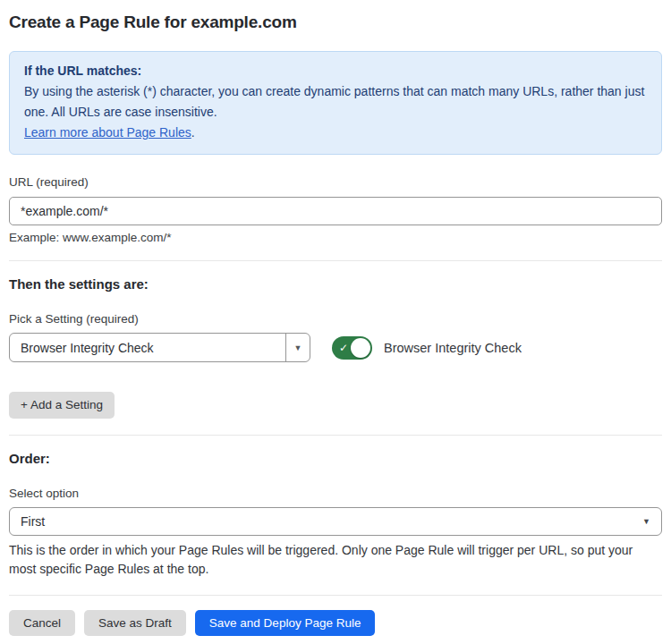 Image resolution: width=671 pixels, height=644 pixels. What do you see at coordinates (336, 623) in the screenshot?
I see `footer-actions: Cancel Save as Draft Save and Deploy Pag…` at bounding box center [336, 623].